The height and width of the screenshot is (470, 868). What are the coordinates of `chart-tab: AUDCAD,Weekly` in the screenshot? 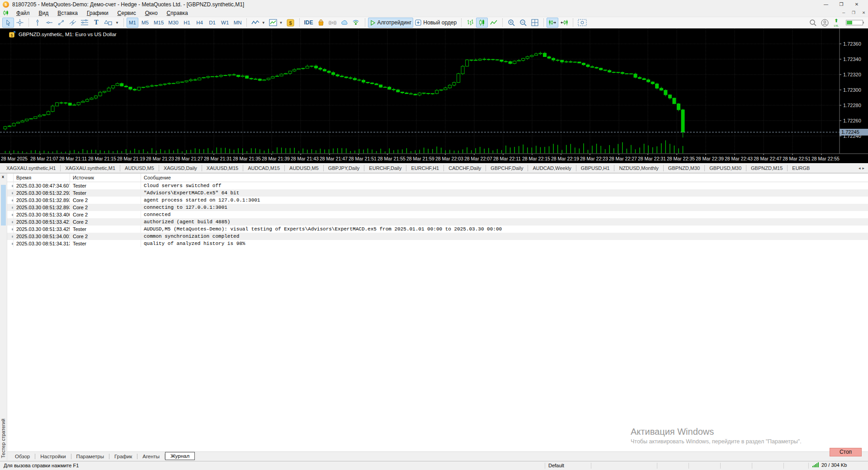 It's located at (552, 168).